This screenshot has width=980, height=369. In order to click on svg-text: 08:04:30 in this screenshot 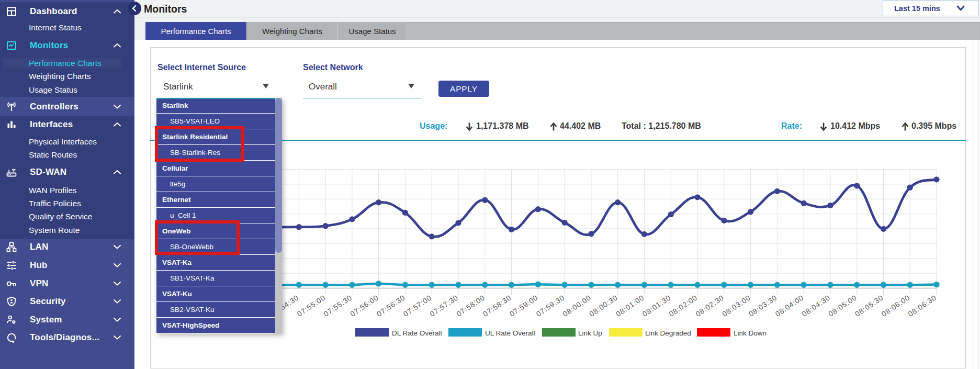, I will do `click(816, 306)`.